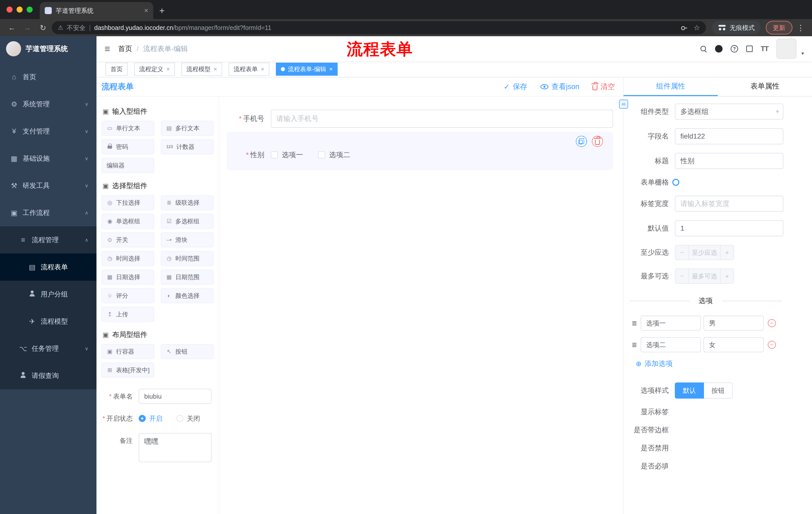  Describe the element at coordinates (764, 49) in the screenshot. I see `font-size-icon: TT` at that location.